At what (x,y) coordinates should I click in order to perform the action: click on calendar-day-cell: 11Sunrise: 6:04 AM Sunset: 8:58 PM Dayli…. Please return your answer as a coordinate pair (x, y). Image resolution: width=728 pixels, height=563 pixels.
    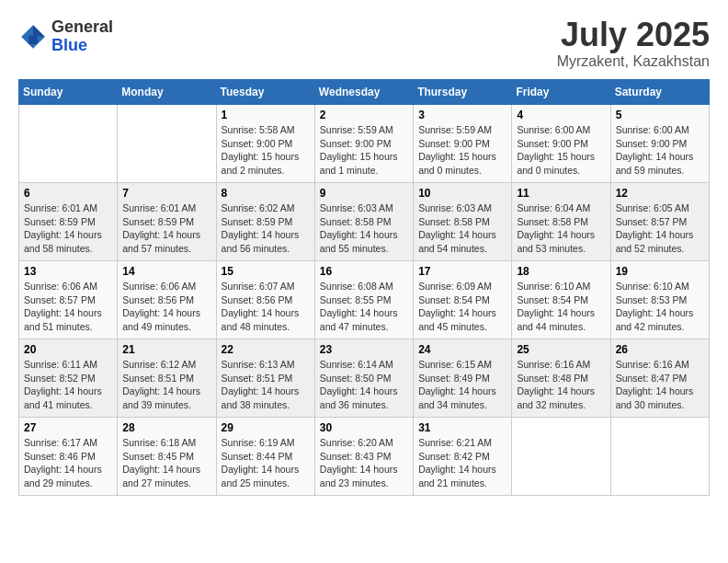
    Looking at the image, I should click on (561, 223).